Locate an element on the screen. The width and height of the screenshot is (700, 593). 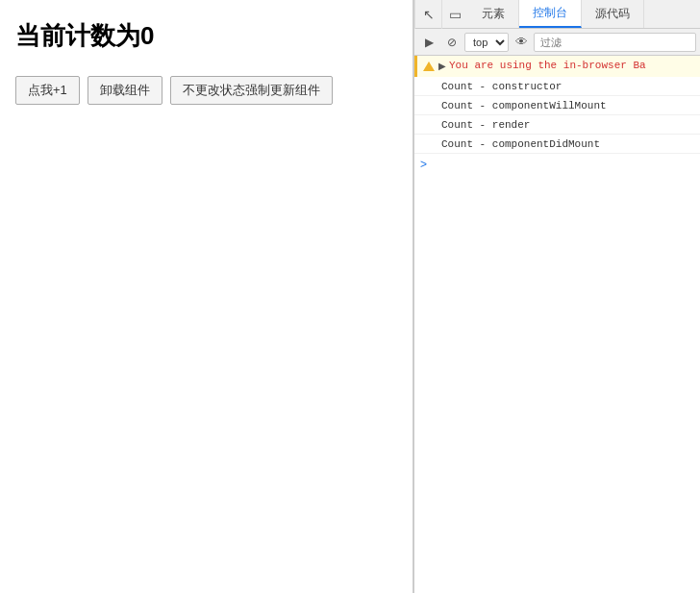
page-title: 当前计数为0 is located at coordinates (206, 37).